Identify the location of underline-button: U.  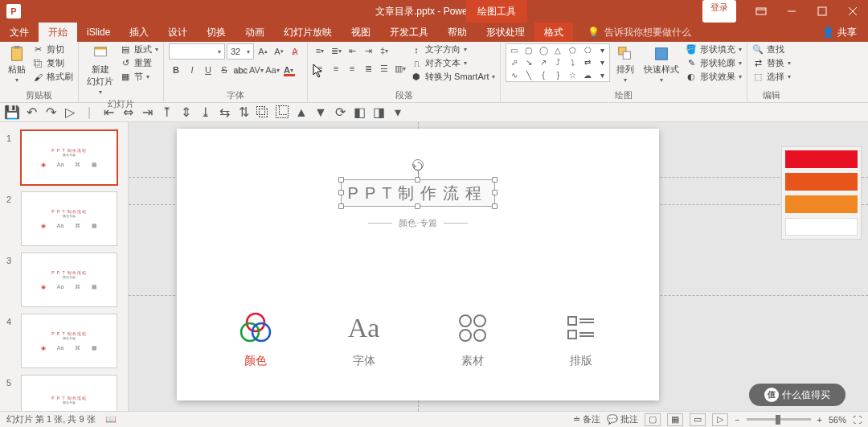
(208, 70).